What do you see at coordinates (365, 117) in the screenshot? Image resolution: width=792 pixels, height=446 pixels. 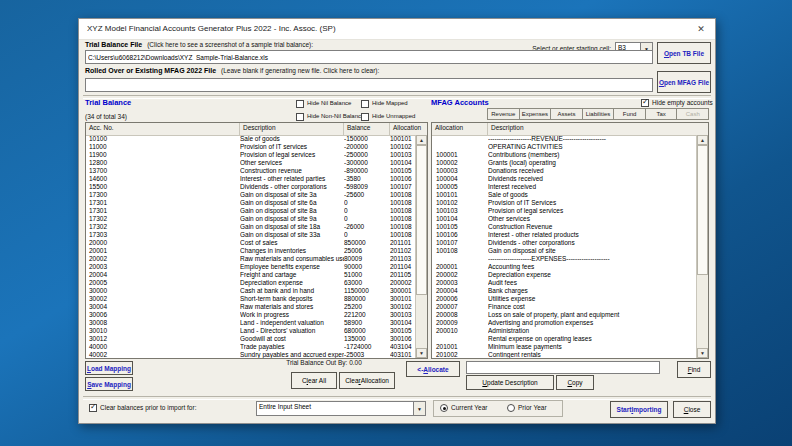 I see `hide-unmapped-checkbox` at bounding box center [365, 117].